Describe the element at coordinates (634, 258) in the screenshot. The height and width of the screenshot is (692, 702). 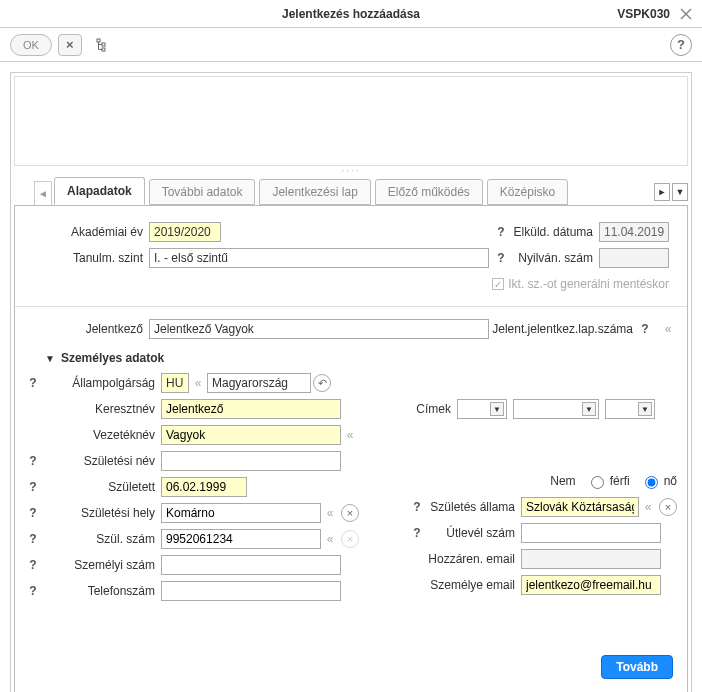
I see `nyilvan-szam-field` at that location.